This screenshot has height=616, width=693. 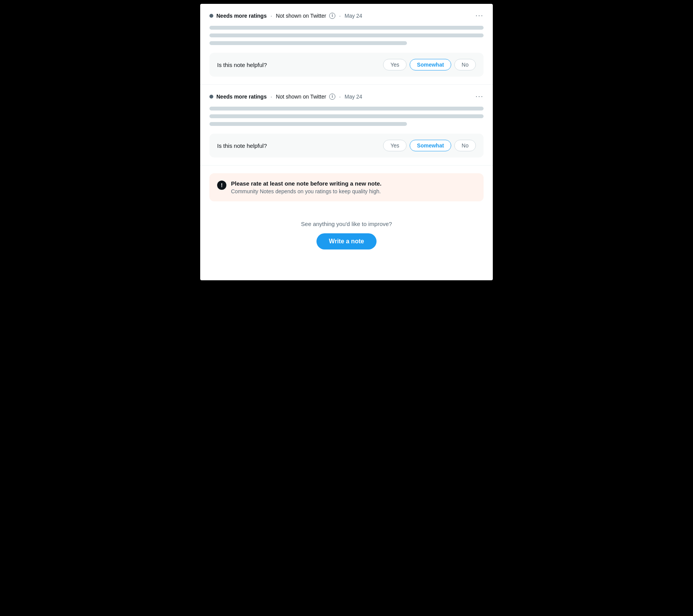 What do you see at coordinates (346, 15) in the screenshot?
I see `note-header-1: Needs more ratings · Not shown on Twitte…` at bounding box center [346, 15].